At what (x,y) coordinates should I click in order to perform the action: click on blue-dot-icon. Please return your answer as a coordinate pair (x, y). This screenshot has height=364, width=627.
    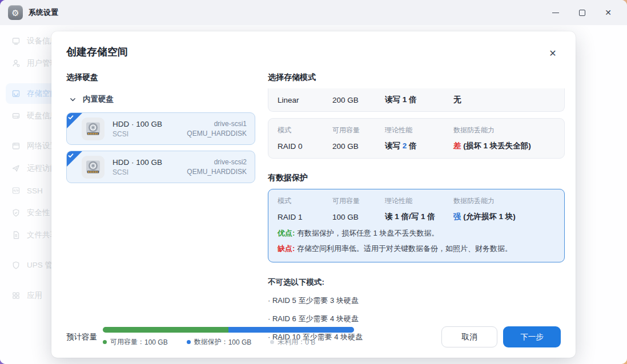
    Looking at the image, I should click on (188, 342).